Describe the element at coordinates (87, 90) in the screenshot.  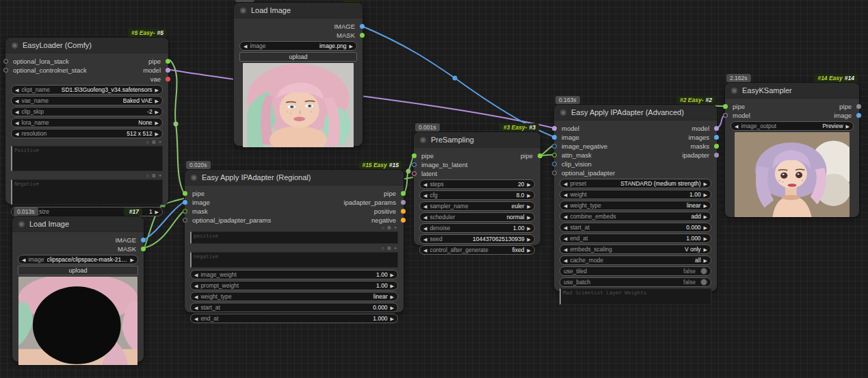
I see `widget-ckpt_name: ◀ckpt_nameSD1.5\3Guofeng3_v34.safetensor…` at that location.